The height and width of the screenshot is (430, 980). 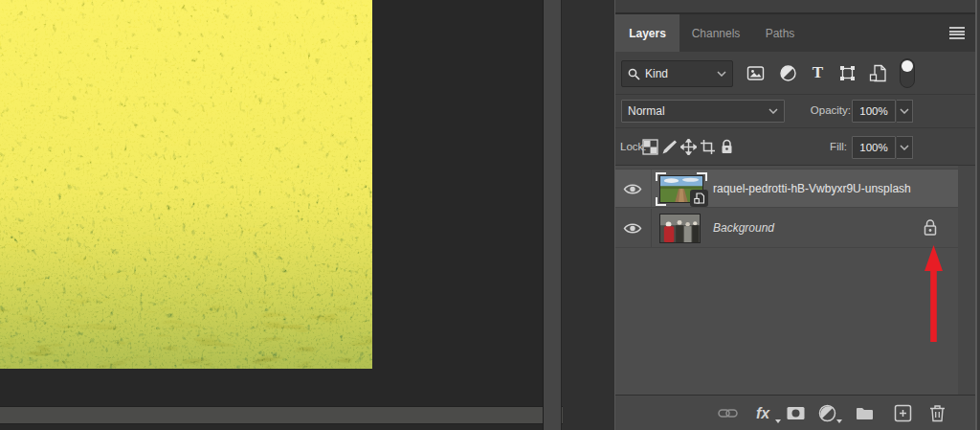 I want to click on new-layer-icon, so click(x=903, y=414).